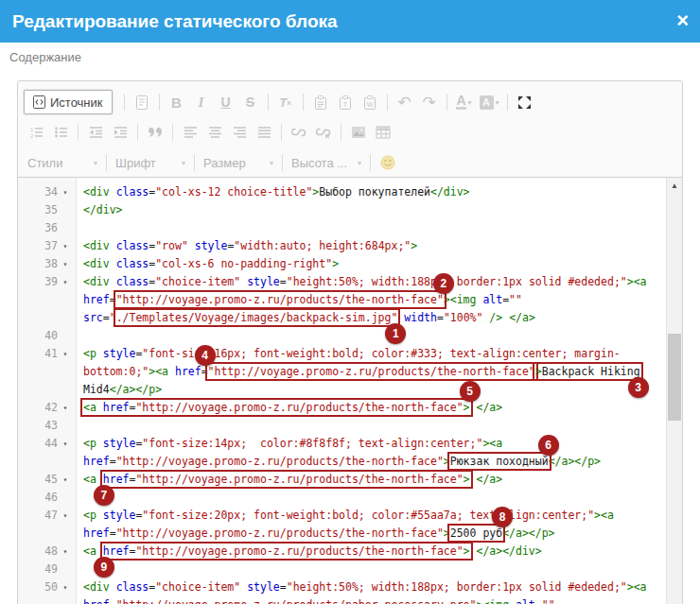 This screenshot has height=604, width=700. I want to click on code-line: 48▾<a href="http://voyage.promo-z.ru/pro…, so click(342, 552).